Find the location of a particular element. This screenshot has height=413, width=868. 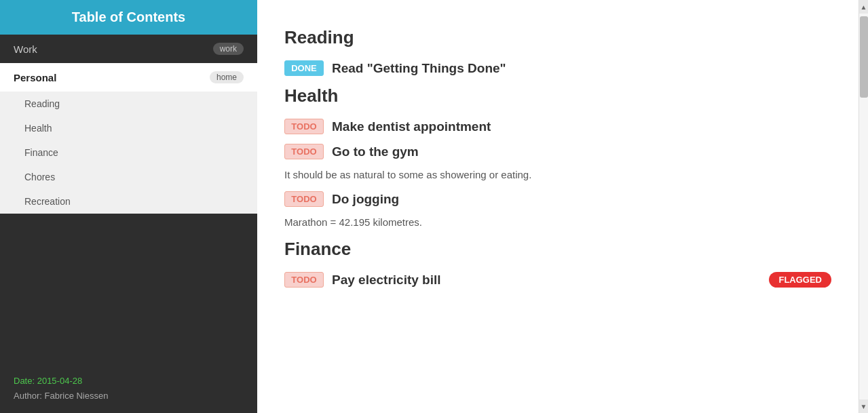

todo-item: TODO Make dentist appointment is located at coordinates (558, 126).